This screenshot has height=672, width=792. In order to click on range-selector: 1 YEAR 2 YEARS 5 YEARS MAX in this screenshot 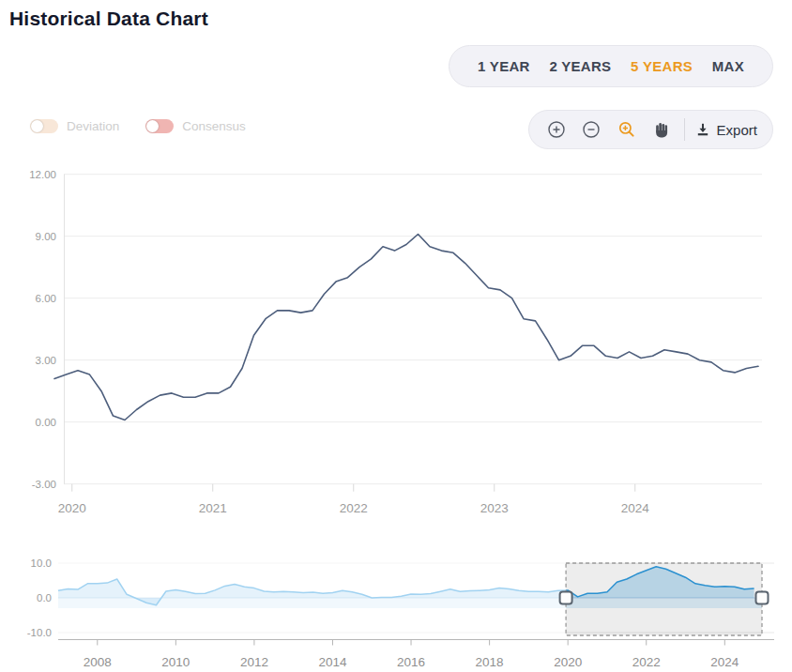, I will do `click(611, 66)`.